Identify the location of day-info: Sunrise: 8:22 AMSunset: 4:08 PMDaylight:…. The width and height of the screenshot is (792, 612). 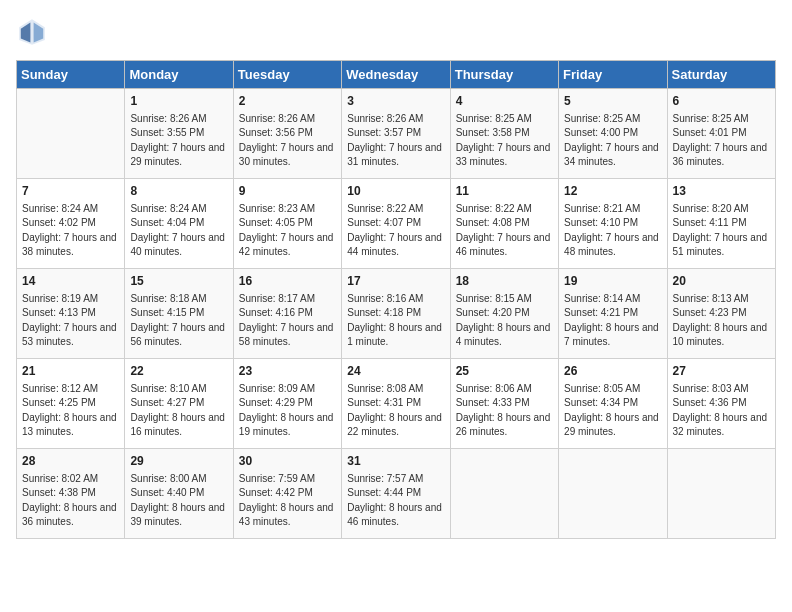
(504, 231).